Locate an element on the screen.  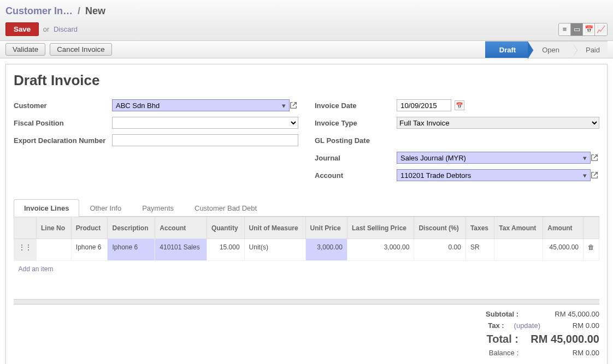
status-step-draft: Draft is located at coordinates (506, 50).